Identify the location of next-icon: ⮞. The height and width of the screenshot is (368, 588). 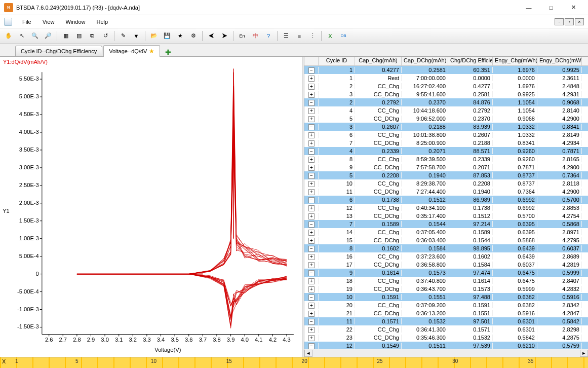
(224, 36).